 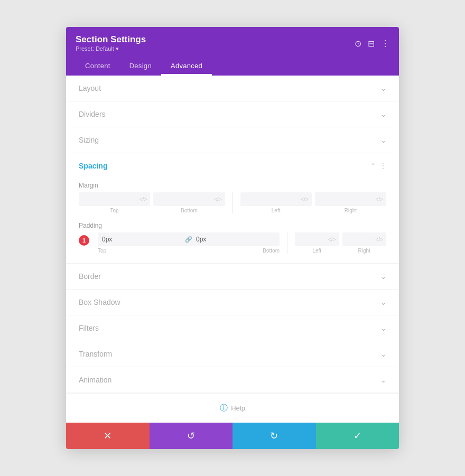 I want to click on transform-chevron: ⌄, so click(x=384, y=354).